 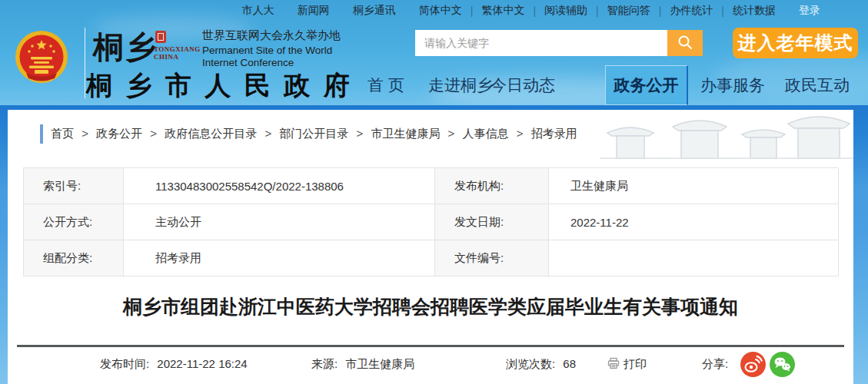 I want to click on search-icon, so click(x=685, y=43).